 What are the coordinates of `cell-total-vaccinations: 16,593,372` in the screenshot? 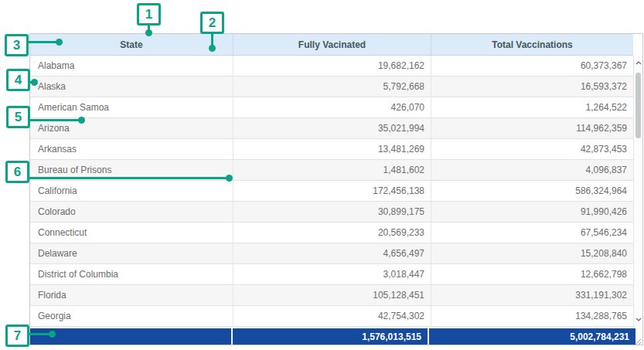 It's located at (532, 87).